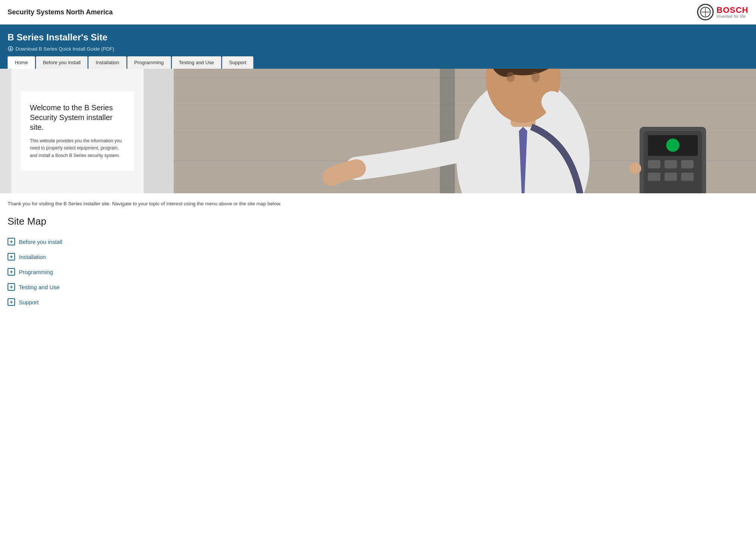 The width and height of the screenshot is (756, 558). What do you see at coordinates (378, 37) in the screenshot?
I see `banner-title: B Series Installer's Site` at bounding box center [378, 37].